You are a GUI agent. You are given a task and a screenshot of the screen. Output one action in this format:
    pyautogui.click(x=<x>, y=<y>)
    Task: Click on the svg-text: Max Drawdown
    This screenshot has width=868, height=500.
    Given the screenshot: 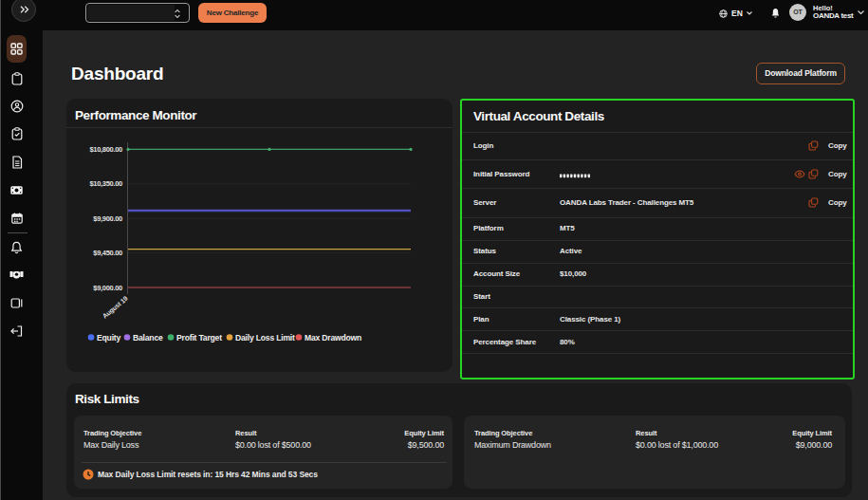 What is the action you would take?
    pyautogui.click(x=333, y=338)
    